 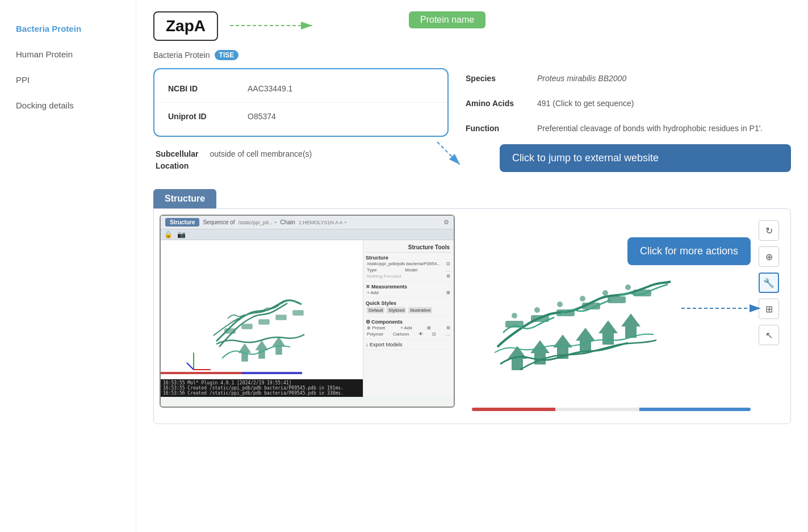 What do you see at coordinates (409, 328) in the screenshot?
I see `sv-preset-row: ⊕ Preset + Add ⊞ ⚙` at bounding box center [409, 328].